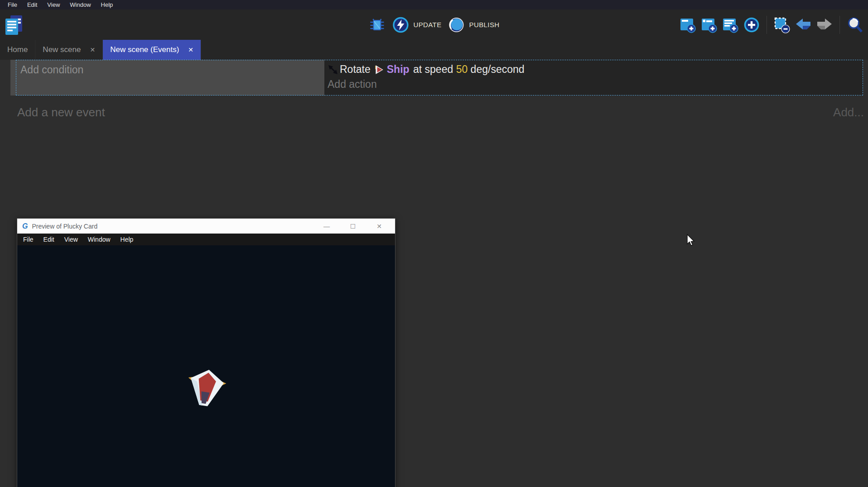  Describe the element at coordinates (709, 25) in the screenshot. I see `add-subevent-icon` at that location.